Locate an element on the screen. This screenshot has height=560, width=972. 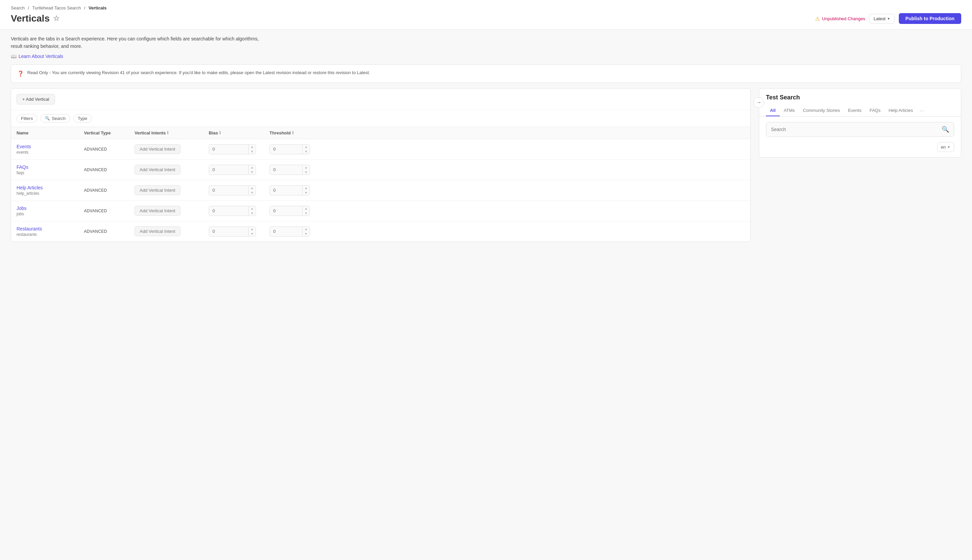
row-bias-input-2: ▲ ▼ is located at coordinates (233, 190).